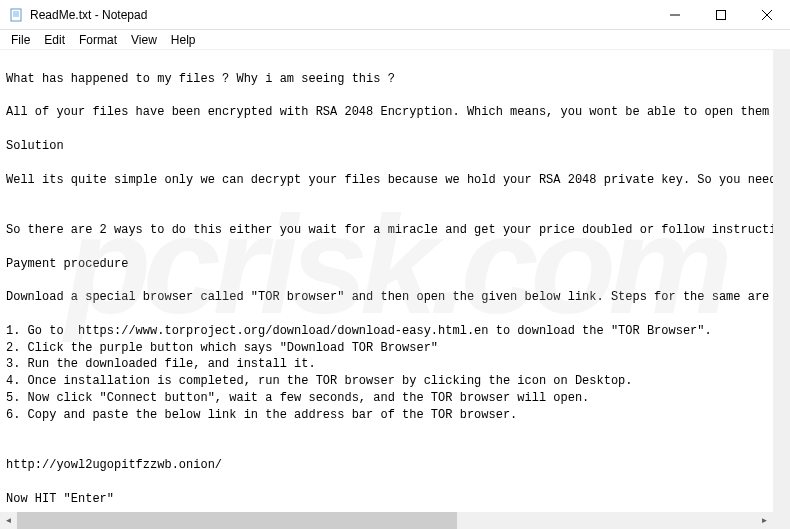 Image resolution: width=790 pixels, height=529 pixels. What do you see at coordinates (222, 348) in the screenshot?
I see `text-line: 2. Click the purple button which says "D…` at bounding box center [222, 348].